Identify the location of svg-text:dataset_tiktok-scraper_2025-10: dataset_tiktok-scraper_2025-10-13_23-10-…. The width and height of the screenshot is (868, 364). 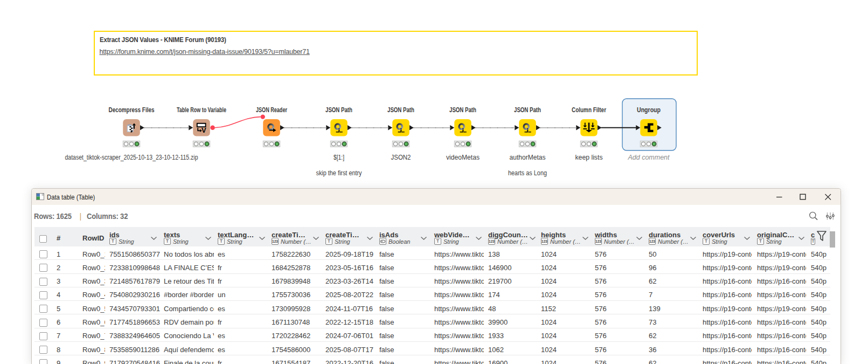
(131, 157).